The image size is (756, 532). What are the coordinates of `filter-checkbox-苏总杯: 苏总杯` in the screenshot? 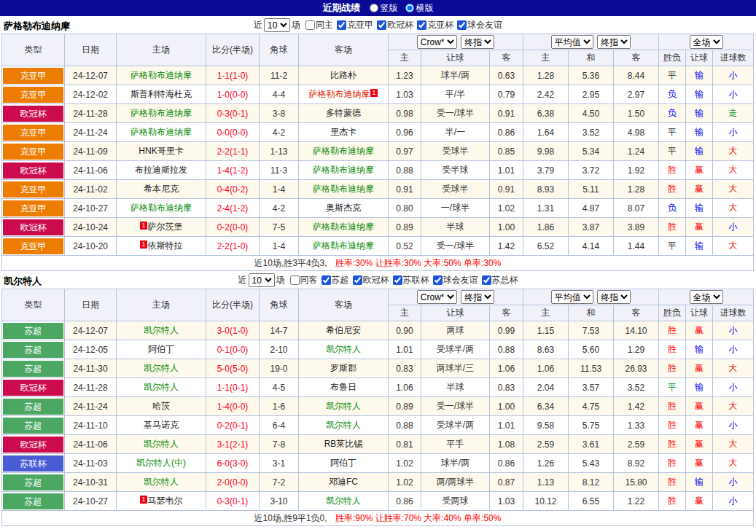 It's located at (499, 280).